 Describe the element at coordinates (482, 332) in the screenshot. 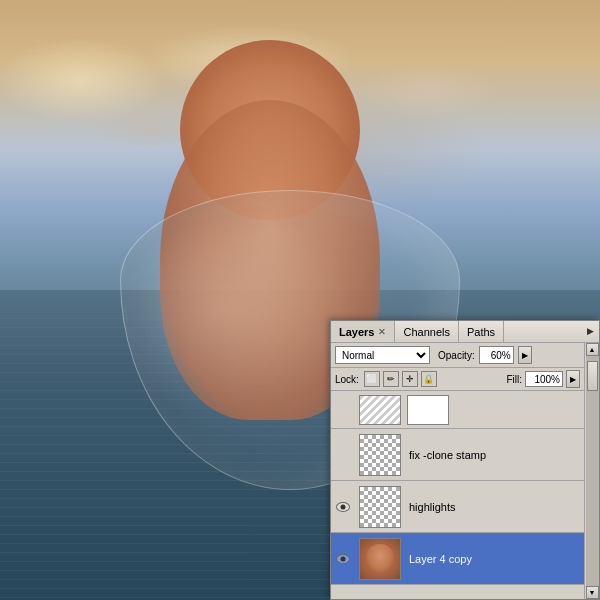

I see `tab-paths: Paths` at that location.